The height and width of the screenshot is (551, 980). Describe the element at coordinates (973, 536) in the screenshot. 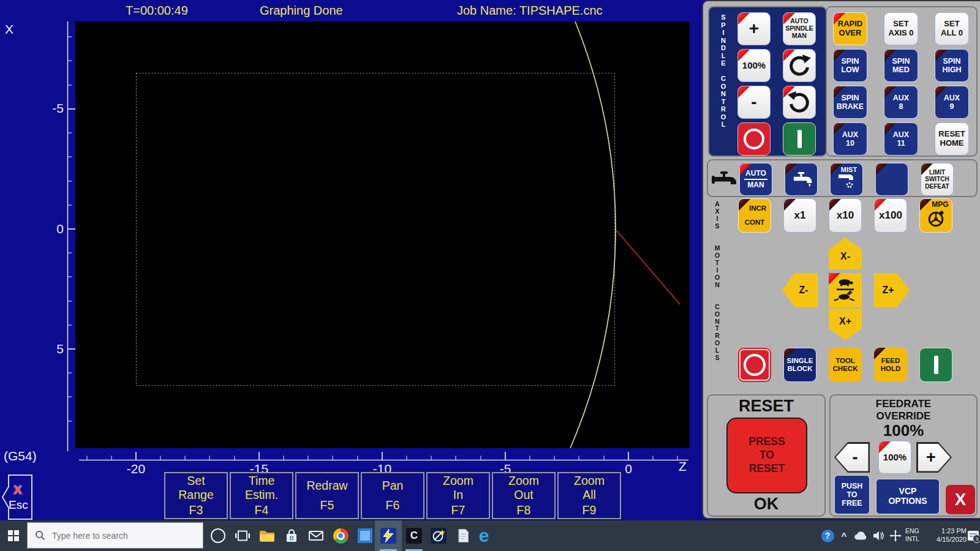

I see `notification-center-button: 3` at that location.